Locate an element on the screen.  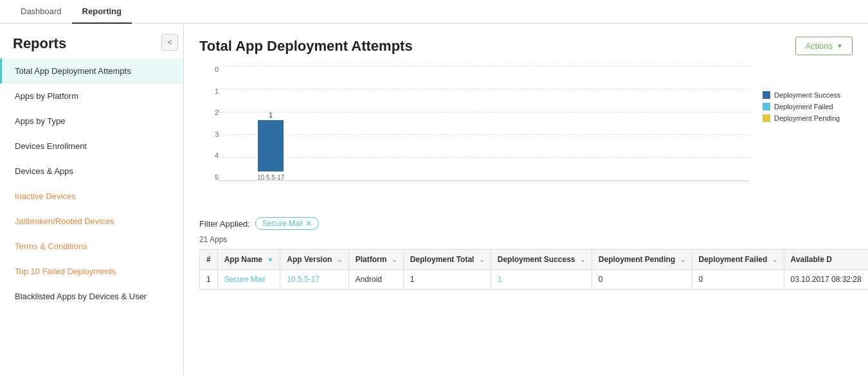
sort-icon-app-name: ▼ is located at coordinates (270, 259).